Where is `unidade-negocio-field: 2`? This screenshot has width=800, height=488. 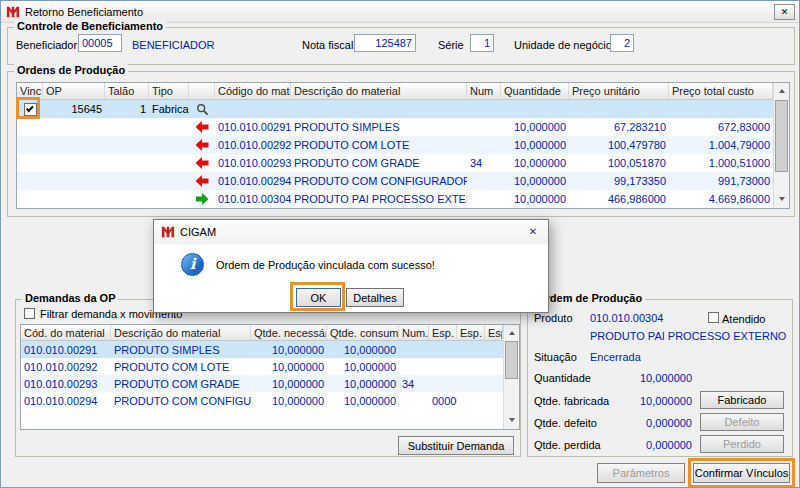
unidade-negocio-field: 2 is located at coordinates (622, 43).